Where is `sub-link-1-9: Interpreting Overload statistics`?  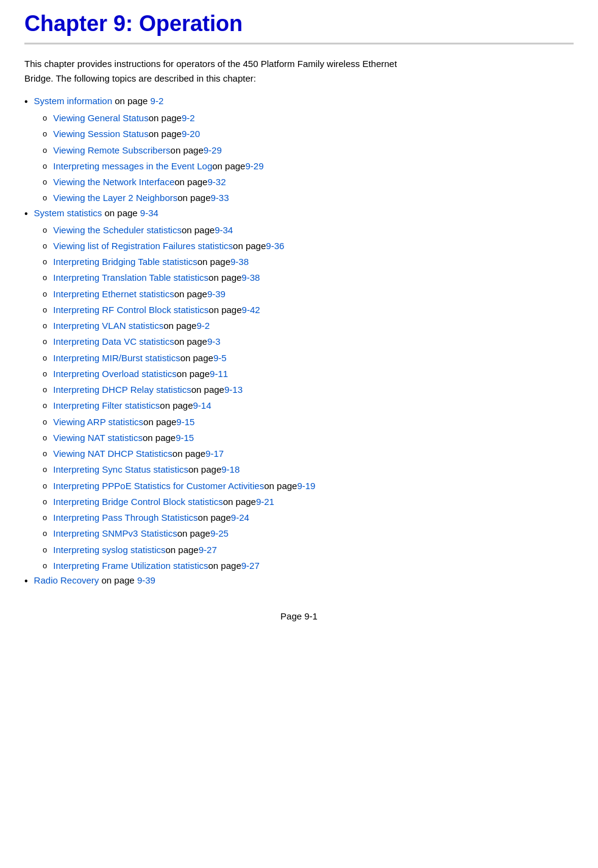
sub-link-1-9: Interpreting Overload statistics is located at coordinates (115, 374).